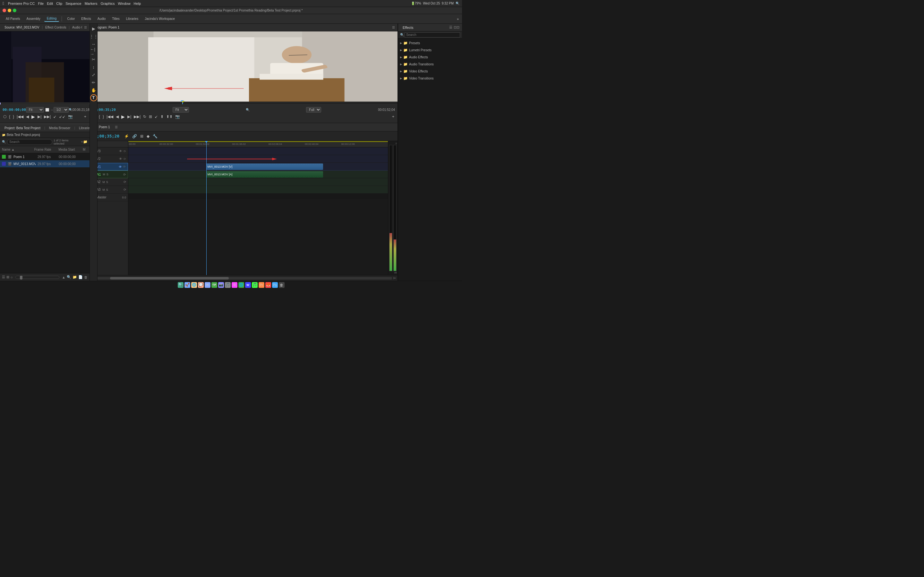 The image size is (924, 577). What do you see at coordinates (61, 110) in the screenshot?
I see `source-ratio-select: 1/21/4Full` at bounding box center [61, 110].